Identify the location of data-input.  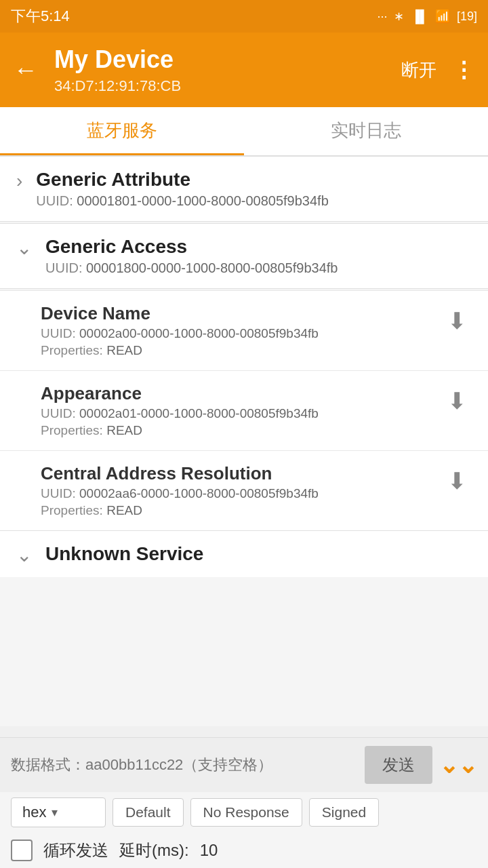
(184, 765).